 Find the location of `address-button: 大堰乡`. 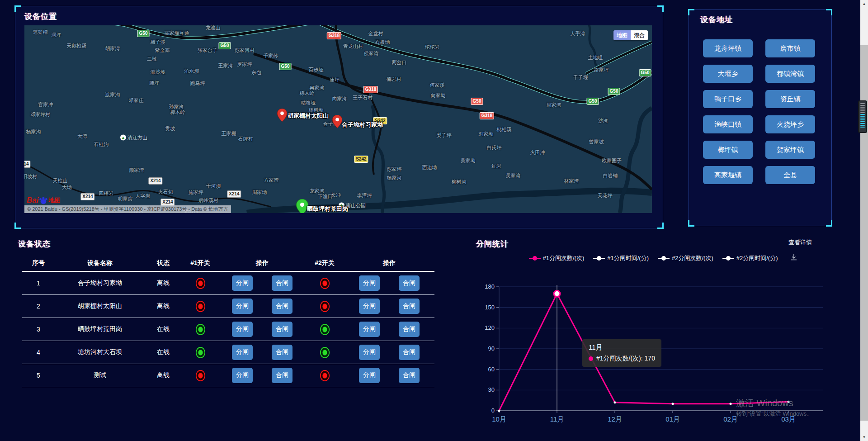

address-button: 大堰乡 is located at coordinates (728, 74).